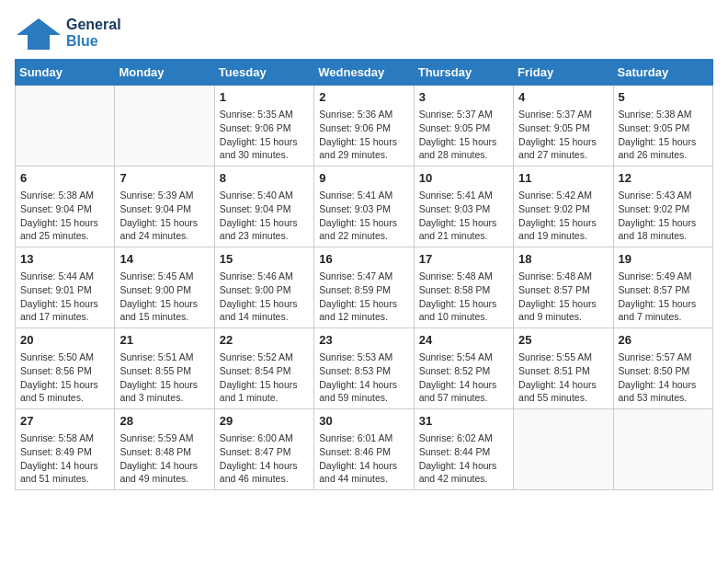 This screenshot has width=728, height=563. What do you see at coordinates (563, 259) in the screenshot?
I see `day-number: 18` at bounding box center [563, 259].